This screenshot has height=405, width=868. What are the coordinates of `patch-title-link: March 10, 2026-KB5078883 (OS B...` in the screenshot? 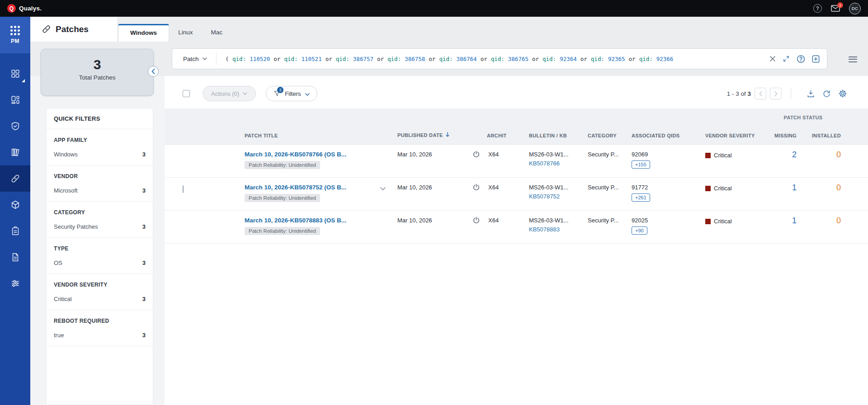 It's located at (321, 221).